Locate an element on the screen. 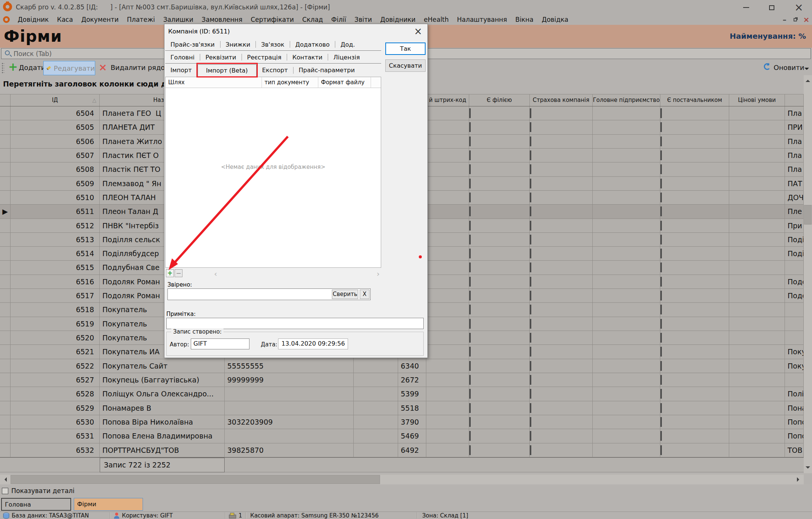  close-button: × is located at coordinates (799, 8).